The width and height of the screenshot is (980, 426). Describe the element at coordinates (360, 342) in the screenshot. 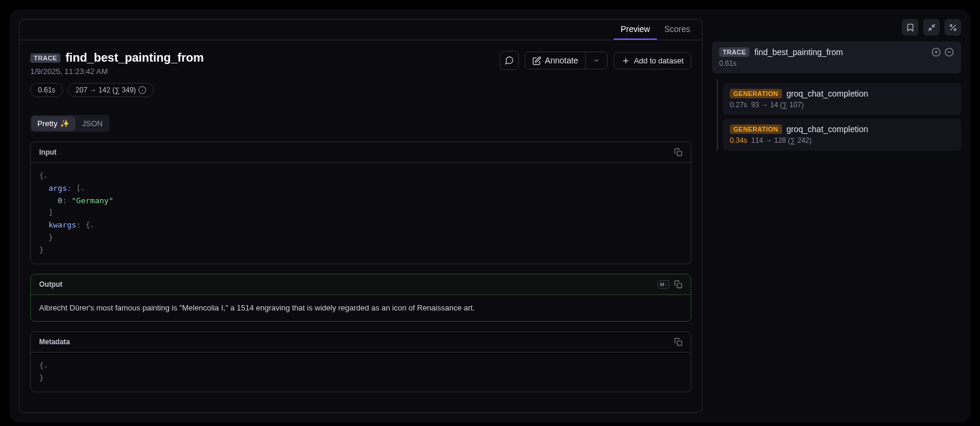

I see `metadata-header: Metadata` at that location.